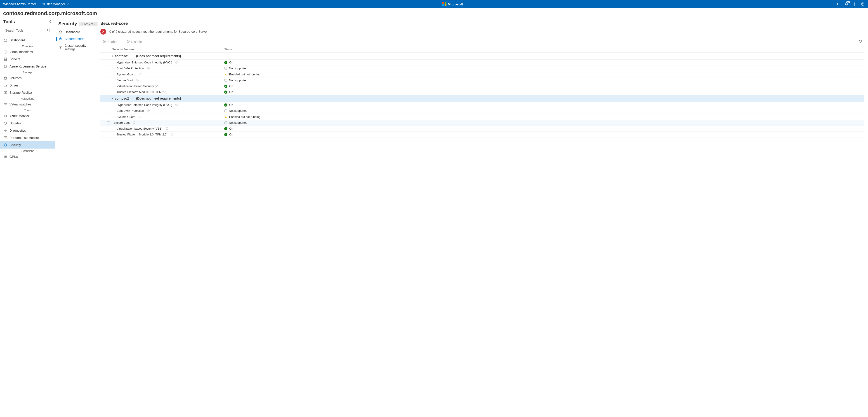 This screenshot has width=868, height=417. Describe the element at coordinates (855, 4) in the screenshot. I see `settings-icon` at that location.